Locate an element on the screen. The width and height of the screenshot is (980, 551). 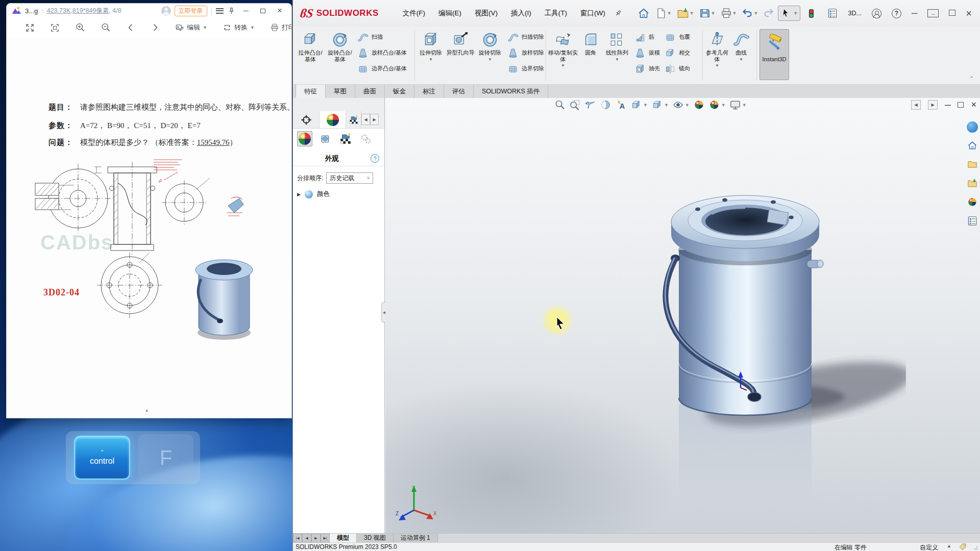
menu-view: 视图(V) is located at coordinates (486, 13).